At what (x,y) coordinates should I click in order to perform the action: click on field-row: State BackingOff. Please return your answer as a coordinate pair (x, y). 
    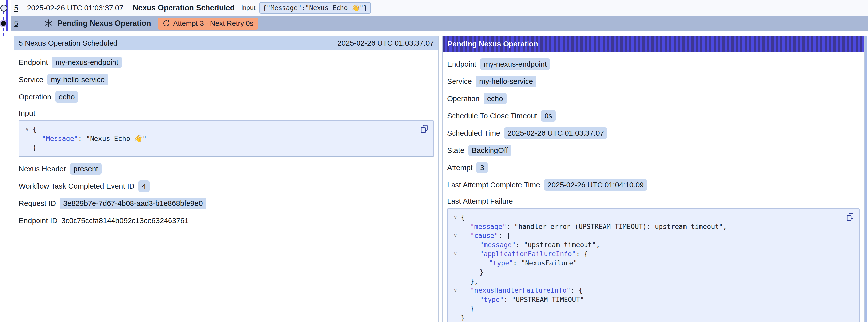
    Looking at the image, I should click on (653, 150).